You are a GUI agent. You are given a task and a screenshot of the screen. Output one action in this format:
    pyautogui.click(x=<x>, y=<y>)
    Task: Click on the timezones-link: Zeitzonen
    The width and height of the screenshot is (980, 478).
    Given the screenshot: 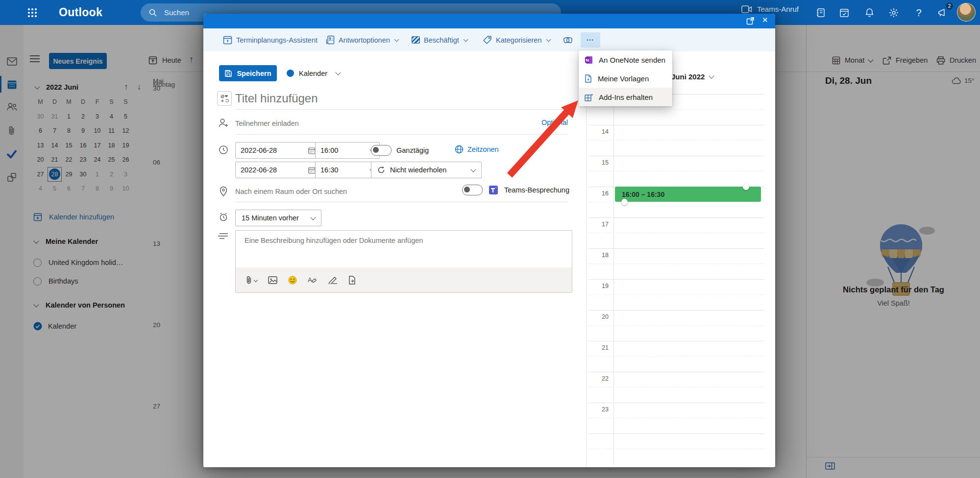 What is the action you would take?
    pyautogui.click(x=477, y=149)
    